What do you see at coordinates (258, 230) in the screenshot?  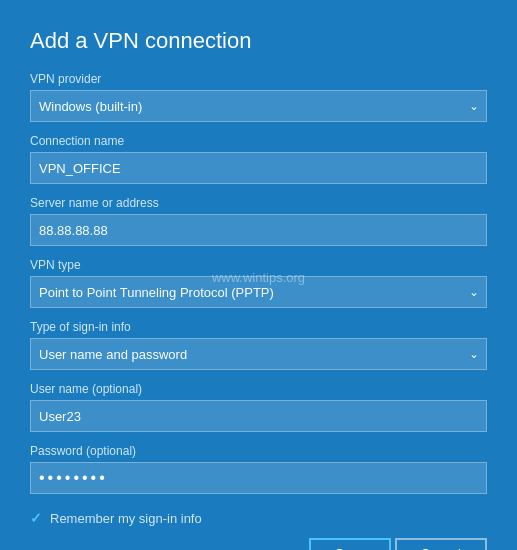 I see `server-name-input` at bounding box center [258, 230].